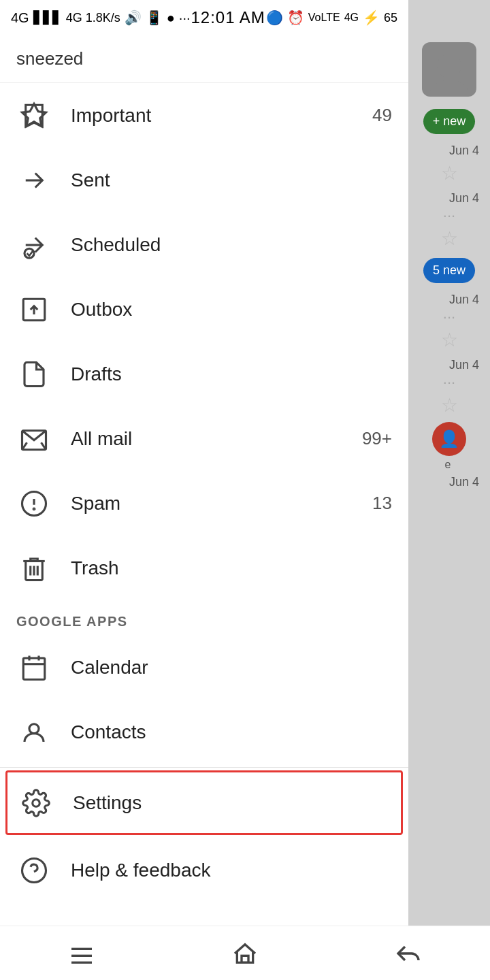 This screenshot has width=490, height=980. Describe the element at coordinates (449, 238) in the screenshot. I see `star-2: ☆` at that location.